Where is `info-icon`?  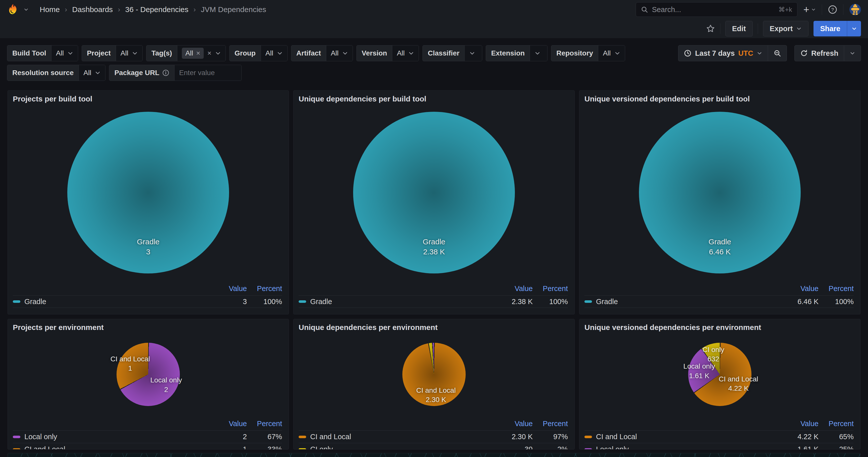 info-icon is located at coordinates (166, 73).